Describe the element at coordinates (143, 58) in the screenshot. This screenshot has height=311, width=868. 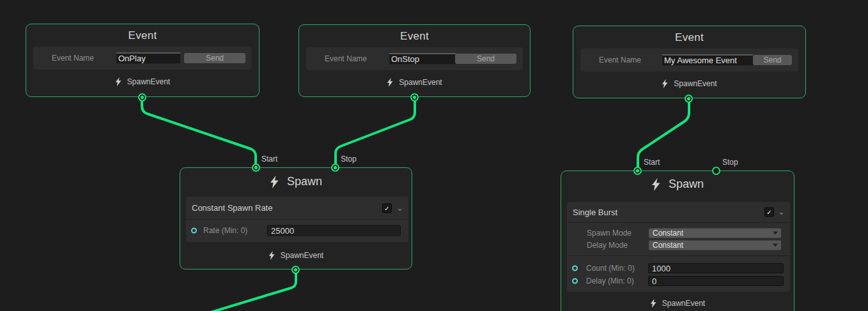
I see `event-settings-row: Event Name OnPlay Send` at that location.